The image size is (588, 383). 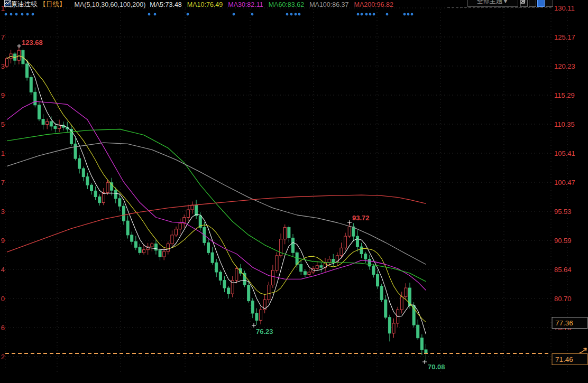 I want to click on ma-value: MA10:76.49, so click(x=205, y=5).